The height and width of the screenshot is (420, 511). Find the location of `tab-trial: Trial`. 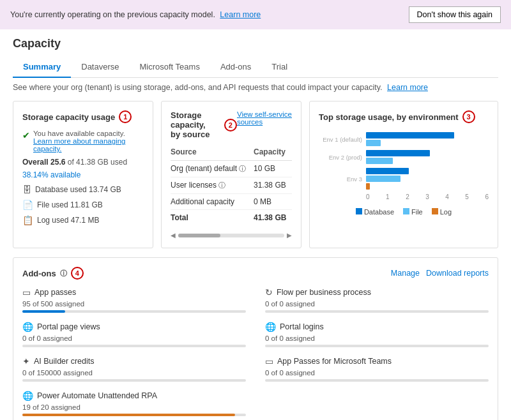

tab-trial: Trial is located at coordinates (280, 68).